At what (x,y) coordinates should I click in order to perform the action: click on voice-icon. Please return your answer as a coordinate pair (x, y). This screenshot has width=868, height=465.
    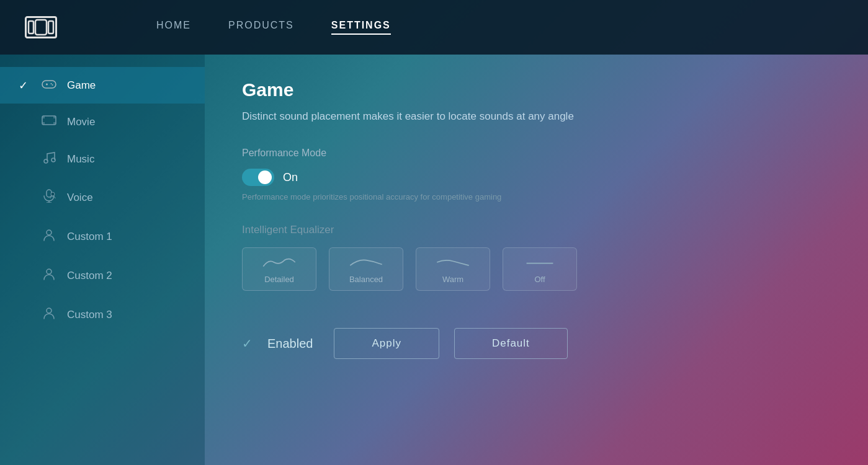
    Looking at the image, I should click on (49, 197).